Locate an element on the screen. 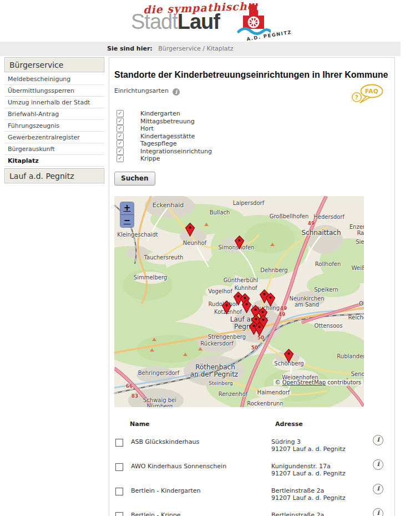 Image resolution: width=420 pixels, height=516 pixels. faq-icon: ? FAQ is located at coordinates (367, 96).